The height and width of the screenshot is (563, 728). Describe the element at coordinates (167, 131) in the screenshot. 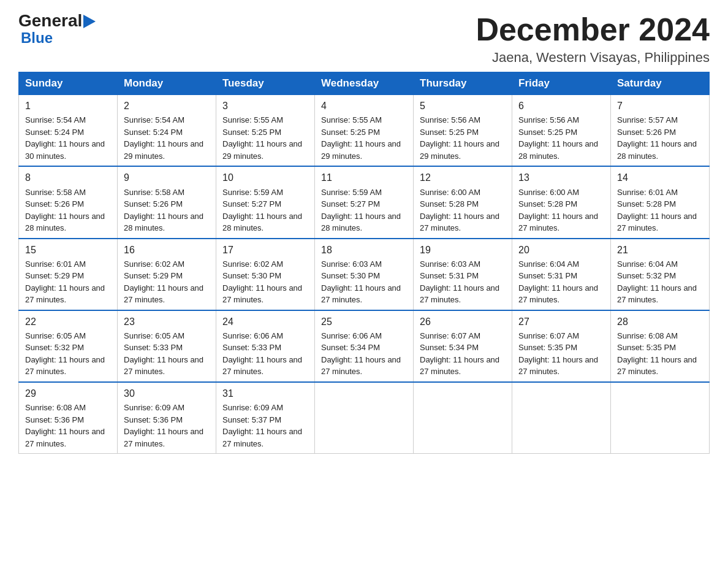

I see `calendar-day-cell: 2Sunrise: 5:54 AMSunset: 5:24 PMDaylight…` at that location.